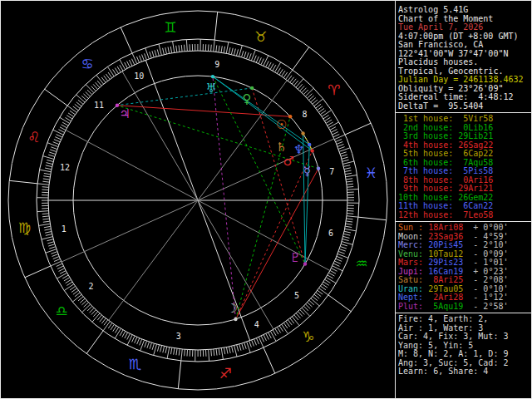 Image resolution: width=532 pixels, height=399 pixels. What do you see at coordinates (413, 236) in the screenshot?
I see `planet-label: Moon:` at bounding box center [413, 236].